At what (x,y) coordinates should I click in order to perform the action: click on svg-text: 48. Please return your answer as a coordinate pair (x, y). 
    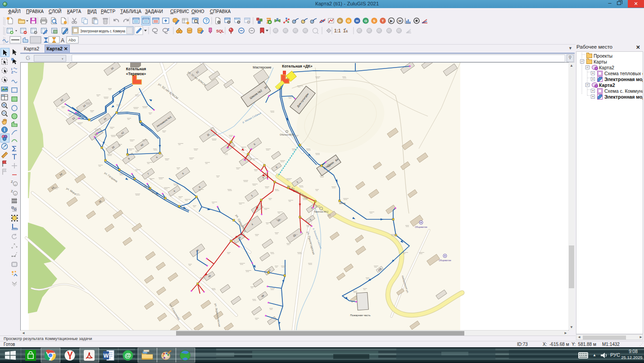
    Looking at the image, I should click on (263, 296).